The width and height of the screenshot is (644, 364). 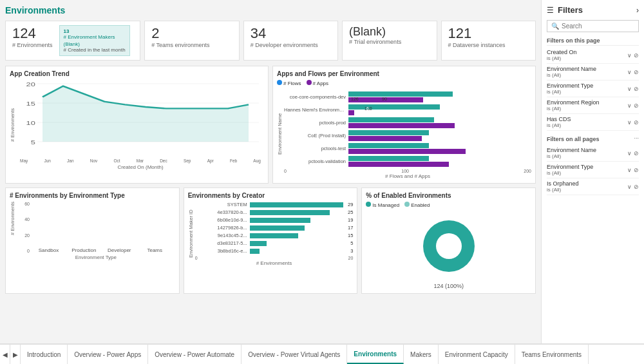 What do you see at coordinates (592, 10) in the screenshot?
I see `filters-header: ☰ Filters ›` at bounding box center [592, 10].